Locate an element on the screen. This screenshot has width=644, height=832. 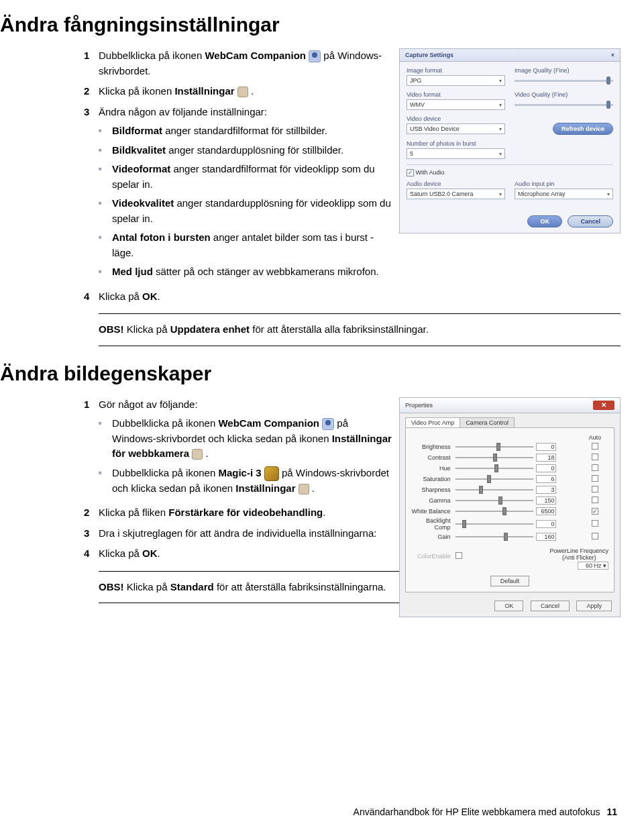
powerline-label: PowerLine Frequency(Anti Flicker) is located at coordinates (579, 555).